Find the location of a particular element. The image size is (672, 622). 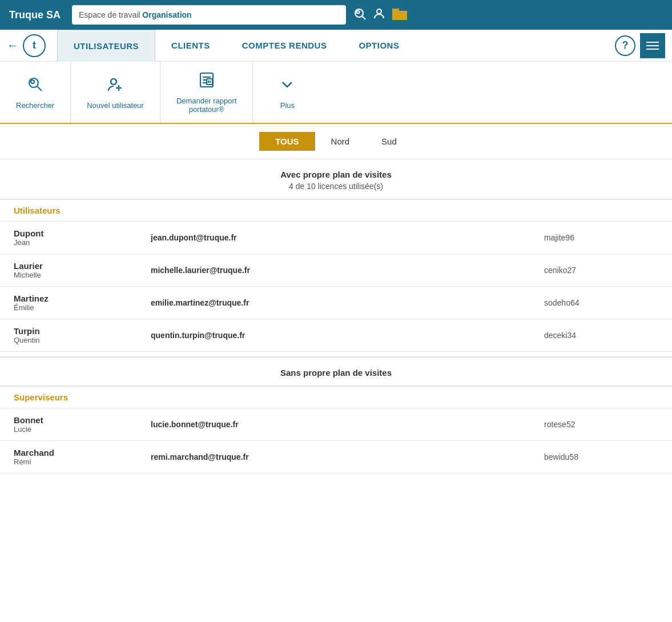

user-email: quentin.turpin@truque.fr is located at coordinates (347, 335).